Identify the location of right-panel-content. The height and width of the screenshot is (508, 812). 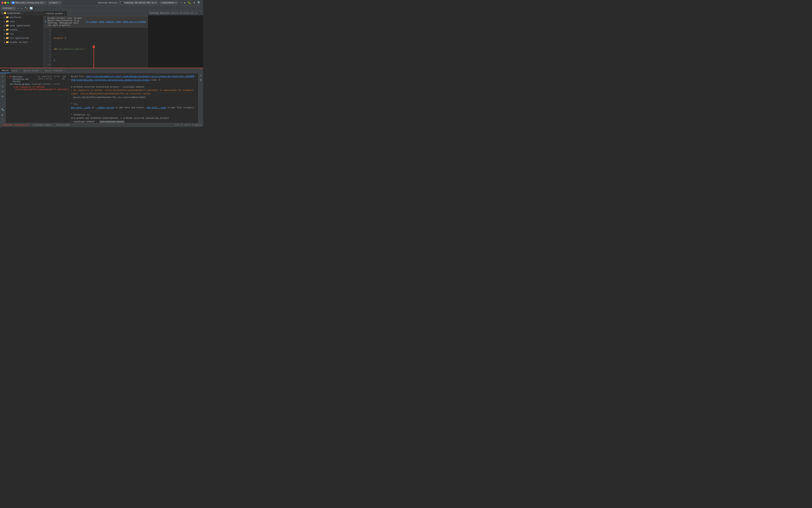
(175, 42).